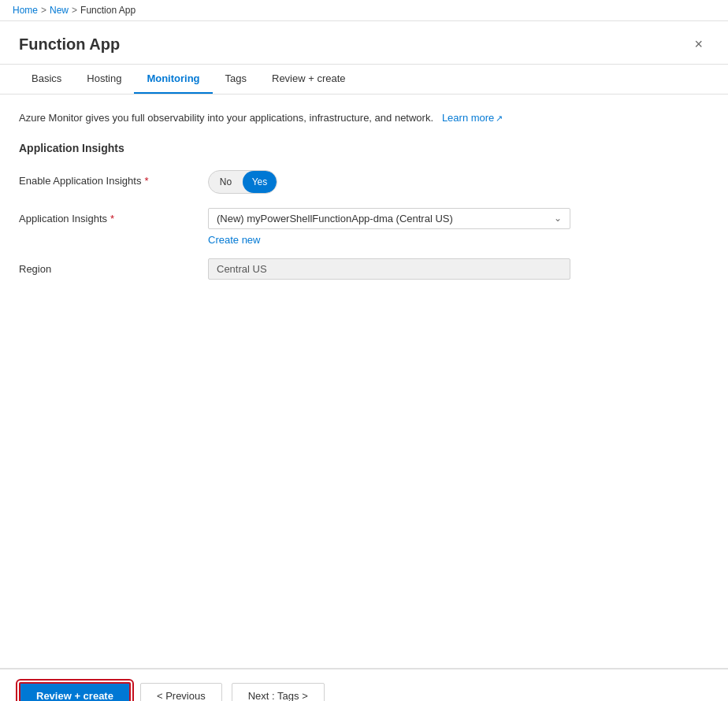 This screenshot has width=728, height=701. What do you see at coordinates (44, 10) in the screenshot?
I see `breadcrumb-sep1: >` at bounding box center [44, 10].